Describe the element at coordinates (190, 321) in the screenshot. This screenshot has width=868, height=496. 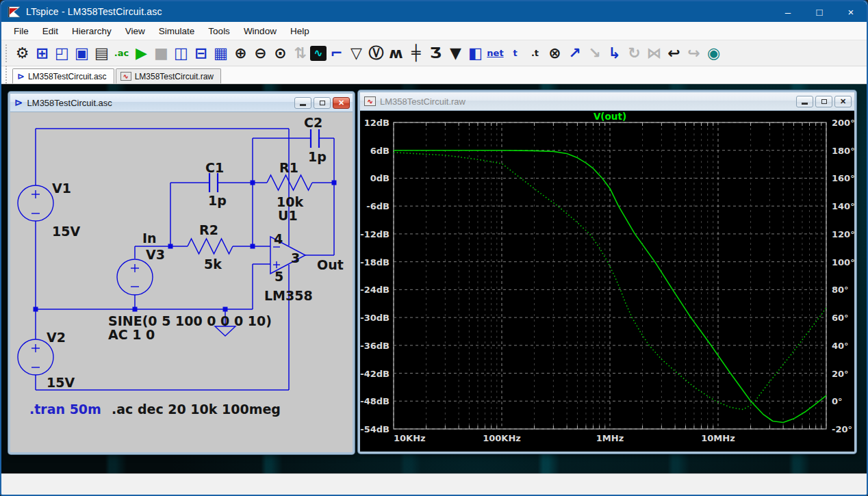
I see `schematic-label: SINE(0 5 100 0 0 0 10)` at that location.